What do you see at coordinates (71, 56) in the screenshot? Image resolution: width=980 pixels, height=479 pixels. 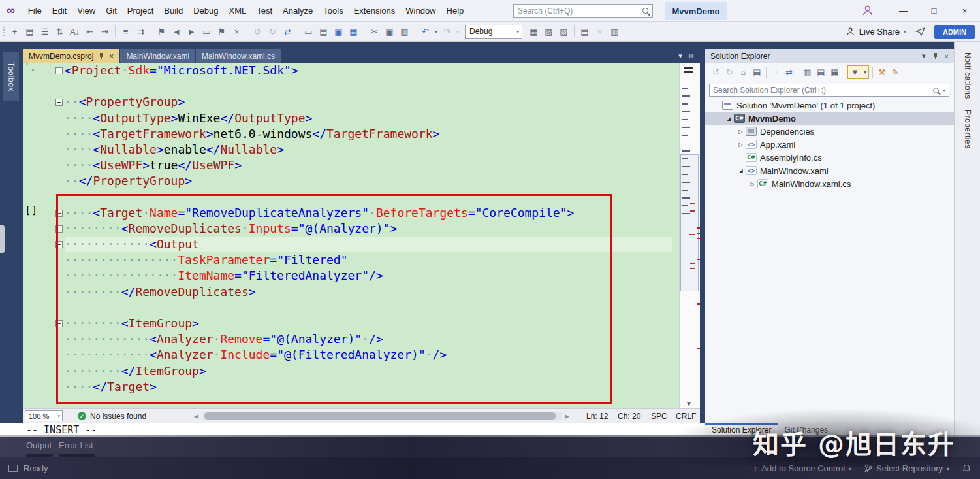 I see `doc-tab-mvvmdemo-csproj: MvvmDemo.csproj×` at bounding box center [71, 56].